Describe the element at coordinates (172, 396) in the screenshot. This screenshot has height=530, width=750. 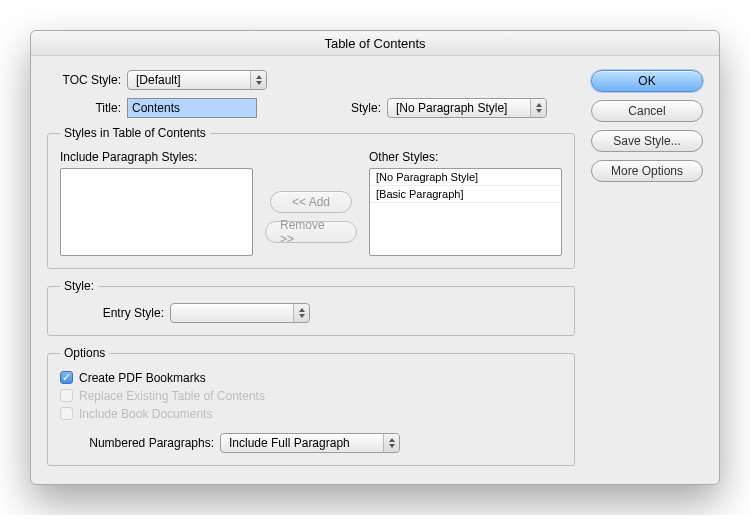
I see `replace-toc-label: Replace Existing Table of Contents` at that location.